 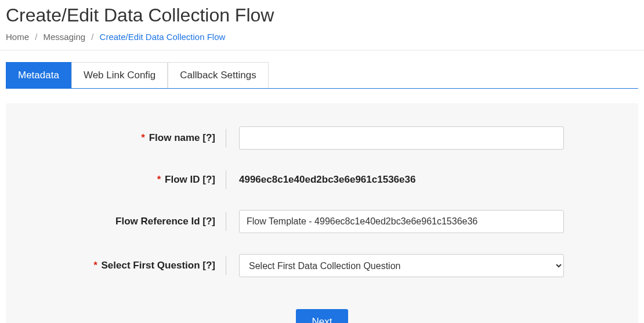 I want to click on divider, so click(x=322, y=50).